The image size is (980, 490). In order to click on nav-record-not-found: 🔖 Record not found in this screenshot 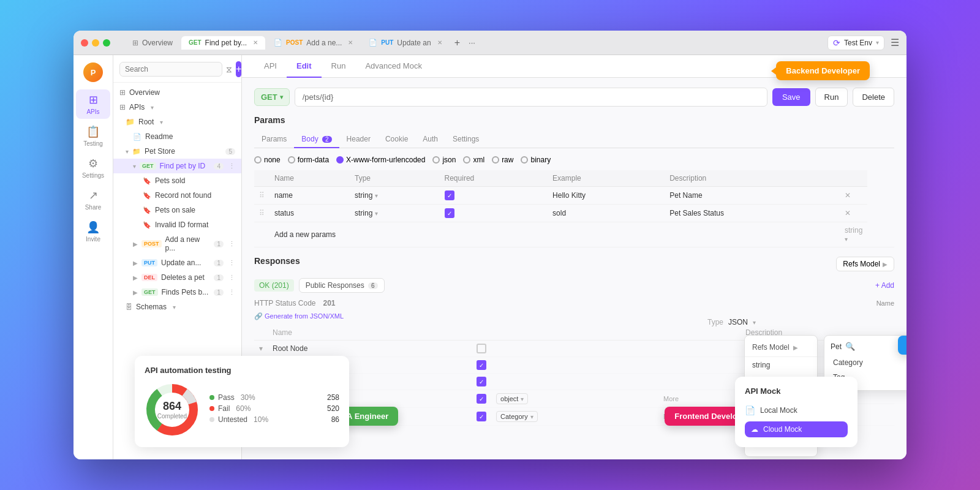, I will do `click(178, 195)`.